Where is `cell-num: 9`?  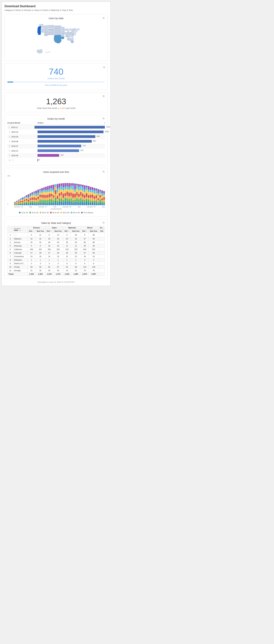
cell-num: 9 is located at coordinates (10, 264).